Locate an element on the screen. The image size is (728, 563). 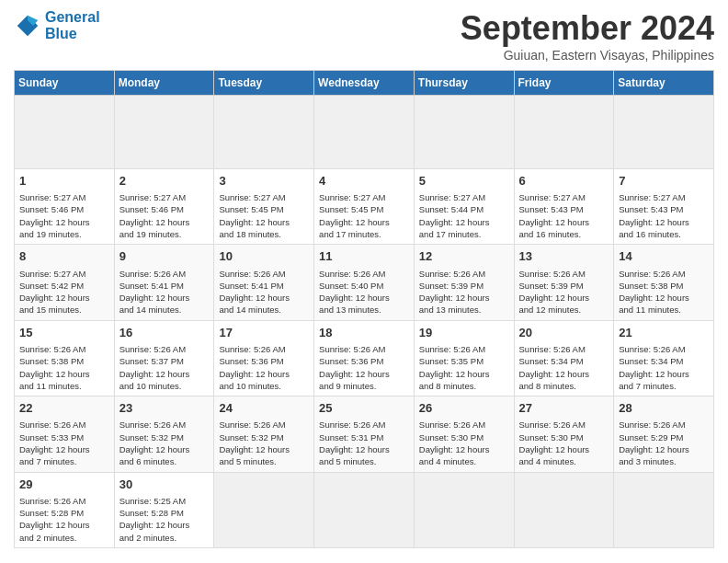
day-number: 19 is located at coordinates (464, 333).